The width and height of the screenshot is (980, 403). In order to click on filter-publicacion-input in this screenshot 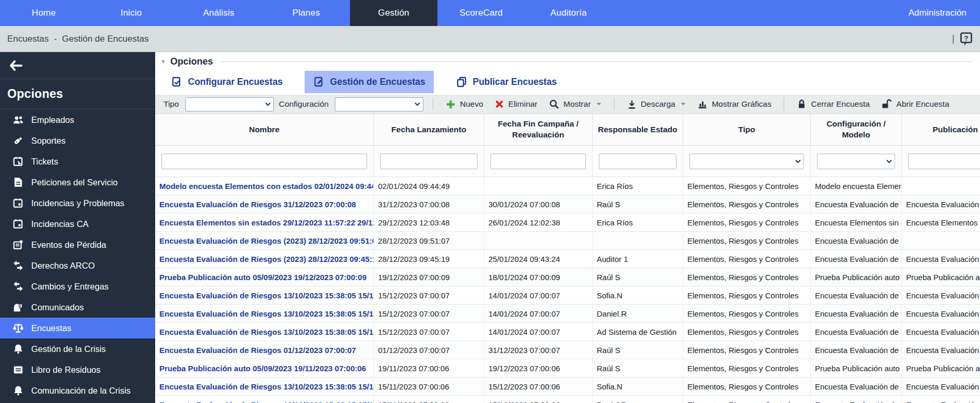, I will do `click(944, 161)`.